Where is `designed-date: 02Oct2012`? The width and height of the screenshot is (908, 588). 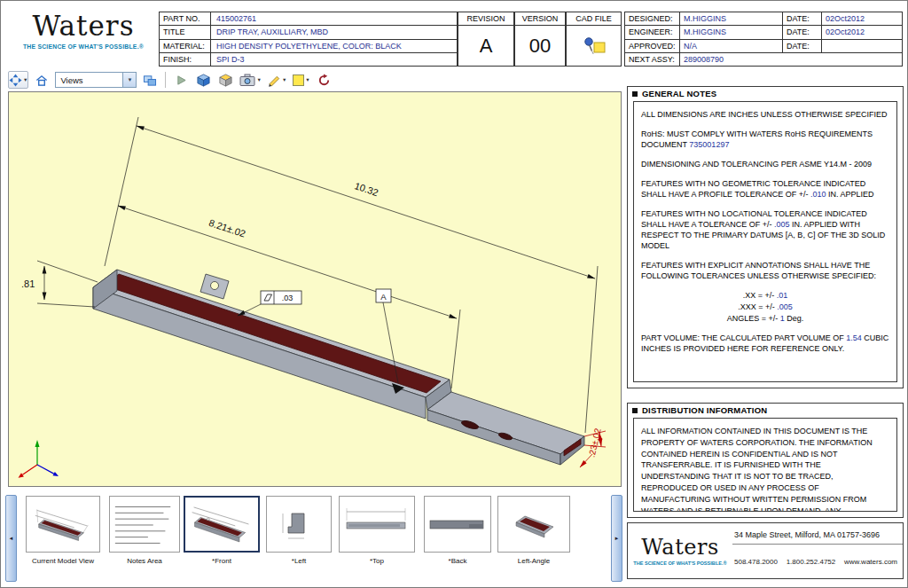
designed-date: 02Oct2012 is located at coordinates (862, 19).